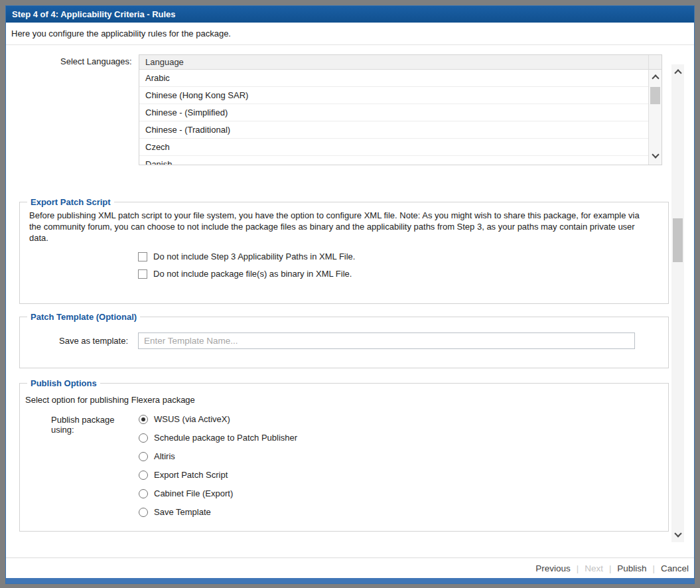 The image size is (700, 588). What do you see at coordinates (191, 475) in the screenshot?
I see `export-patch-script-radio-label: Export Patch Script` at bounding box center [191, 475].